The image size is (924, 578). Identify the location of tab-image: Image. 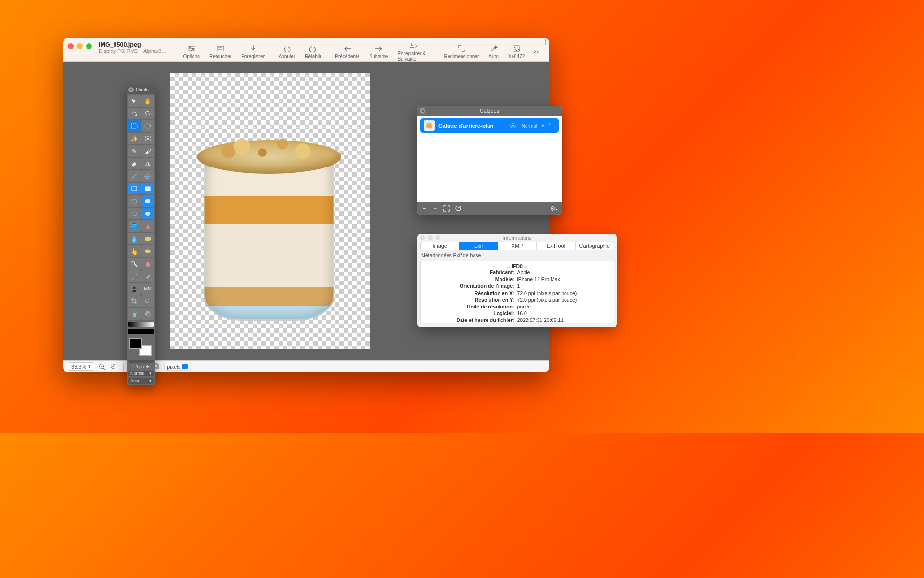
(440, 246).